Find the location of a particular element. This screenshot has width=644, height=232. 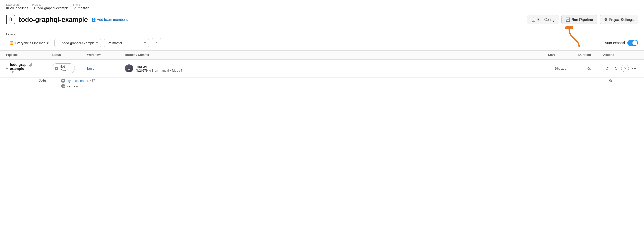

add-team-members-link: 👥 Add team members is located at coordinates (110, 20).